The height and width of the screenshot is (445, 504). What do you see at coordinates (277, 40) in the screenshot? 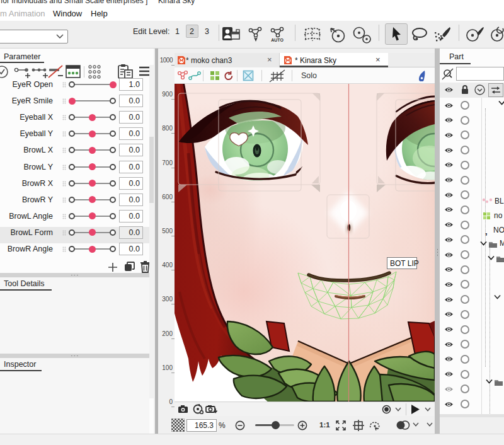
I see `svg-text: AUTO` at bounding box center [277, 40].